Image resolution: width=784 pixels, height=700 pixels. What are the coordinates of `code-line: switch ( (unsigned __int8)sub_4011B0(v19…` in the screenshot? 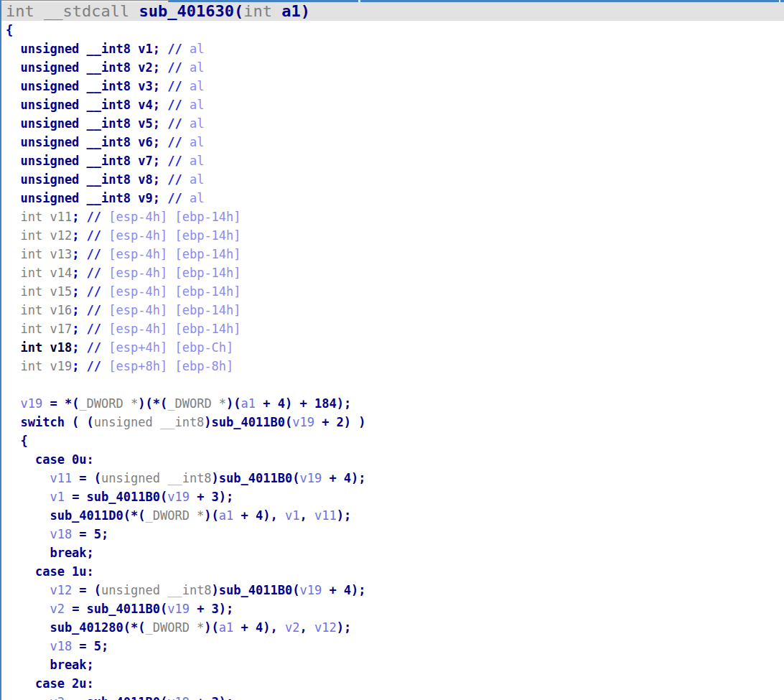 It's located at (393, 422).